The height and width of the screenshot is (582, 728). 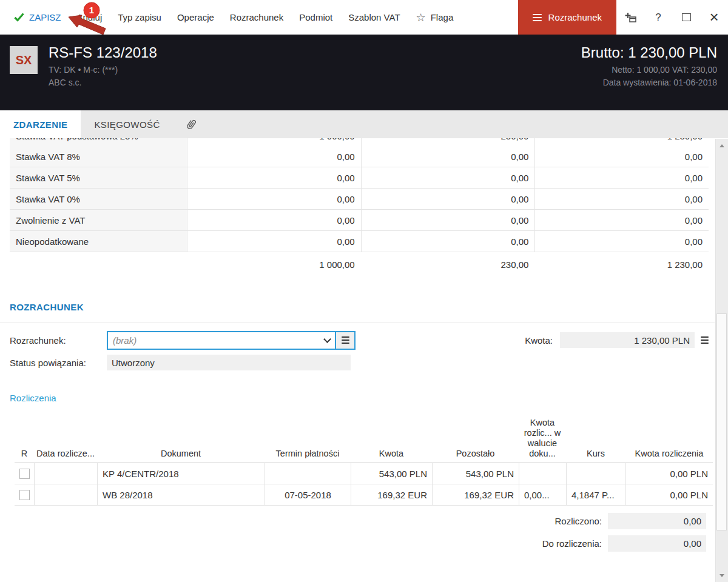 I want to click on menu-rozrachunek: Rozrachunek, so click(x=257, y=17).